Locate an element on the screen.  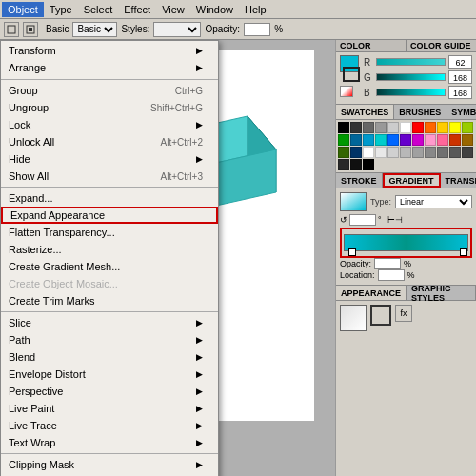
g-slider-row: G 168 is located at coordinates (418, 77).